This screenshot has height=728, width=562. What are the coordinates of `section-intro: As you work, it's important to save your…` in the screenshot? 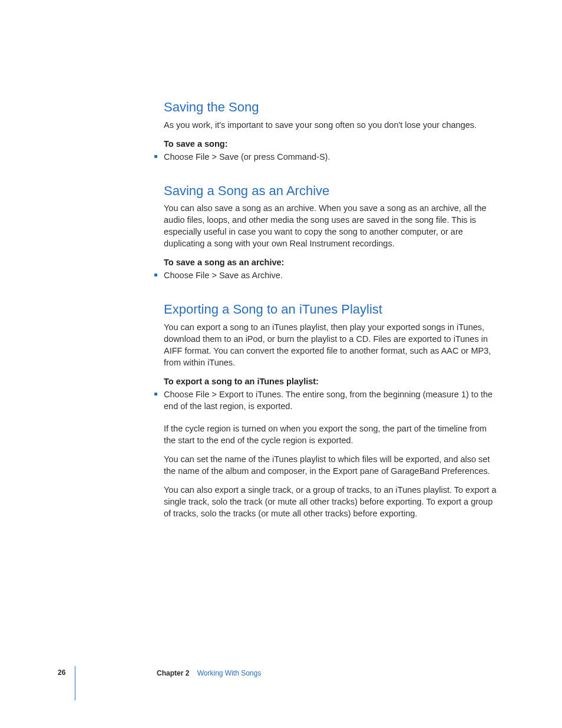 It's located at (332, 125).